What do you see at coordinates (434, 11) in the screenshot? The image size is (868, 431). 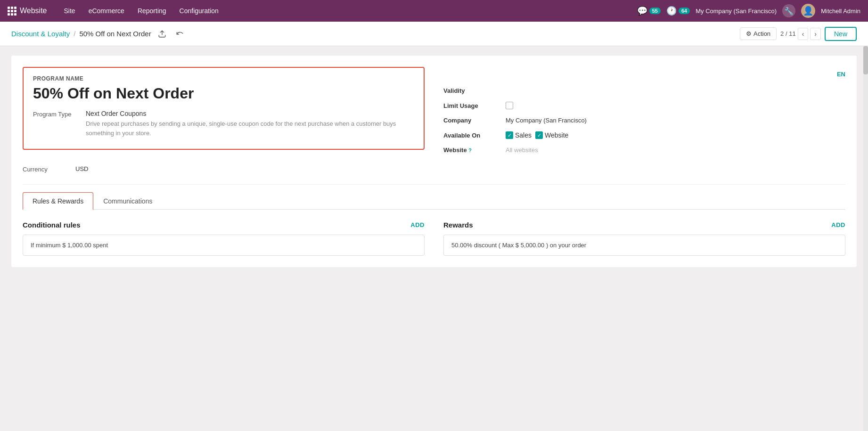 I see `top-navbar: Website Site eCommerce Reporting Configu…` at bounding box center [434, 11].